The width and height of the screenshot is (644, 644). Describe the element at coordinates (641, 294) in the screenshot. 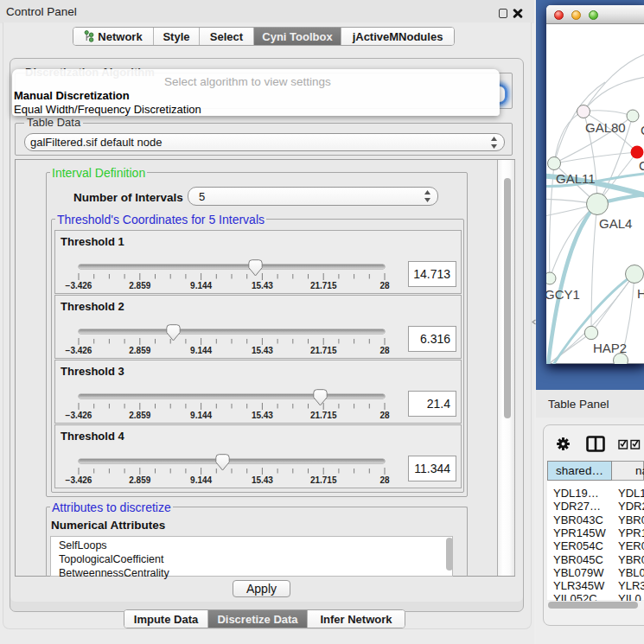

I see `svg-text: H` at that location.